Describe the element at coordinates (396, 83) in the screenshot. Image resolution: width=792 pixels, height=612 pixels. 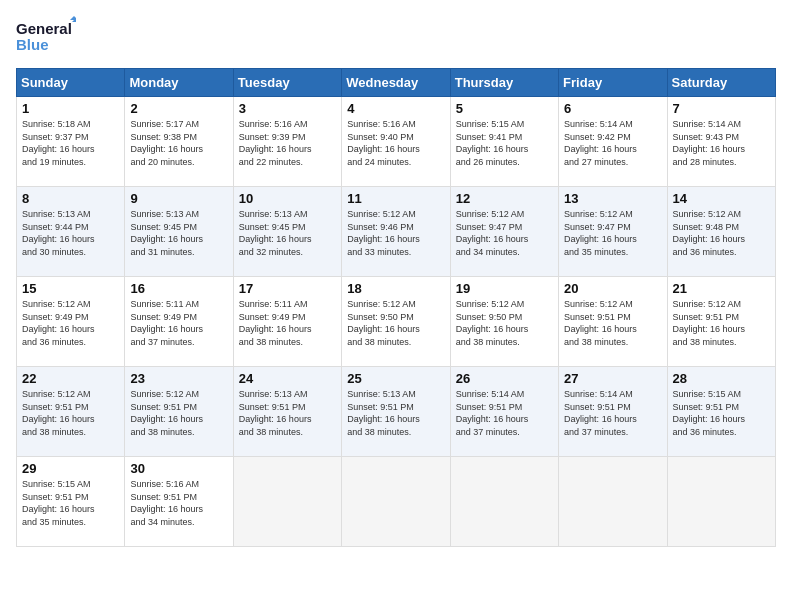
I see `col-header-wednesday: Wednesday` at that location.